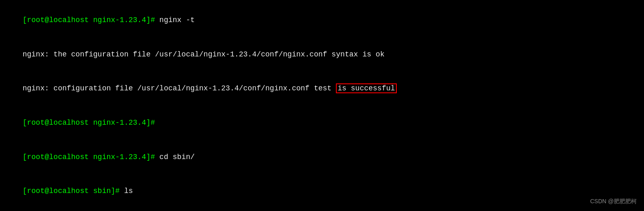  I want to click on command-1: nginx -t, so click(177, 20).